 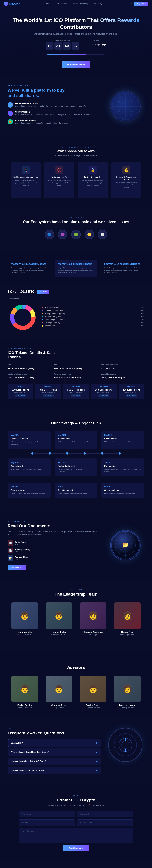 I want to click on faq-item-1: What is blockchain and how does it work?…, so click(x=54, y=752).